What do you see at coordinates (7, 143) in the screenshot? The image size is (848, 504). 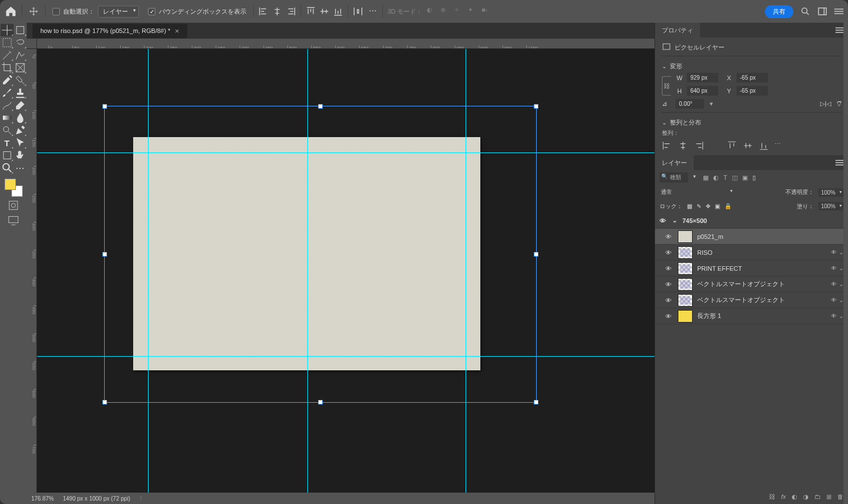 I see `type-tool: T` at bounding box center [7, 143].